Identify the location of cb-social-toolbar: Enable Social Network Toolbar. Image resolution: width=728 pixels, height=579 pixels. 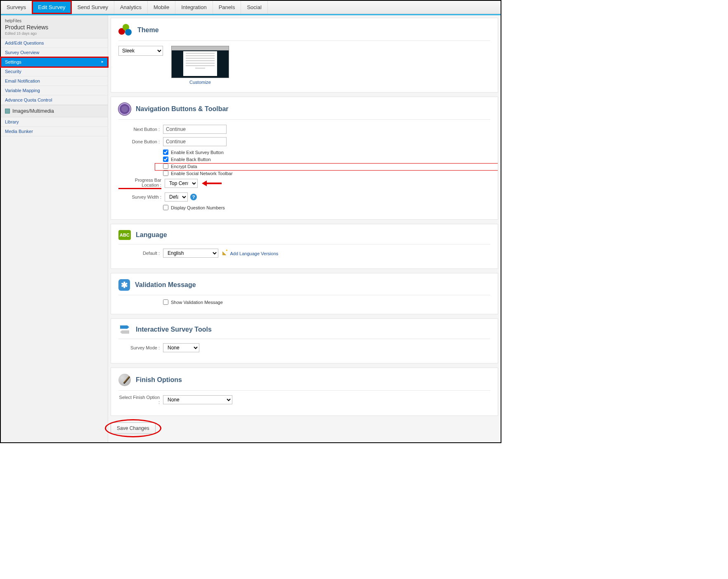
(327, 173).